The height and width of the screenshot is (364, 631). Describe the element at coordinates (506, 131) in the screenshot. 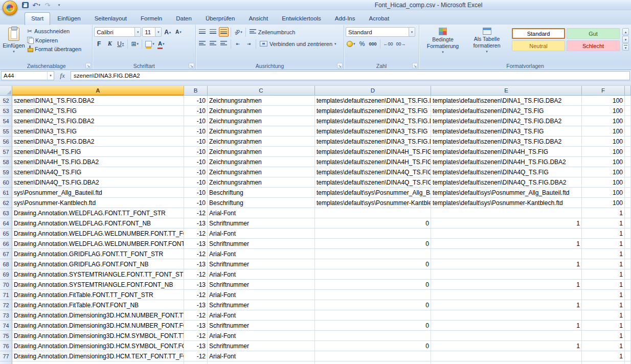

I see `cell-E55: templates\default\szenen\DINA3_TS.FIG` at that location.